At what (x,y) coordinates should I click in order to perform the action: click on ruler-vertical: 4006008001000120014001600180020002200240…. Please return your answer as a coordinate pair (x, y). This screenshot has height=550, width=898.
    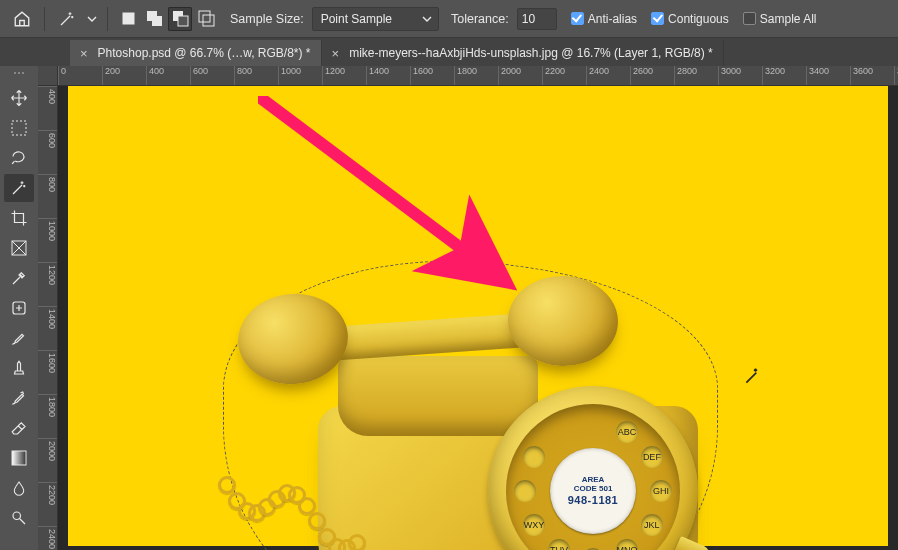
    Looking at the image, I should click on (48, 318).